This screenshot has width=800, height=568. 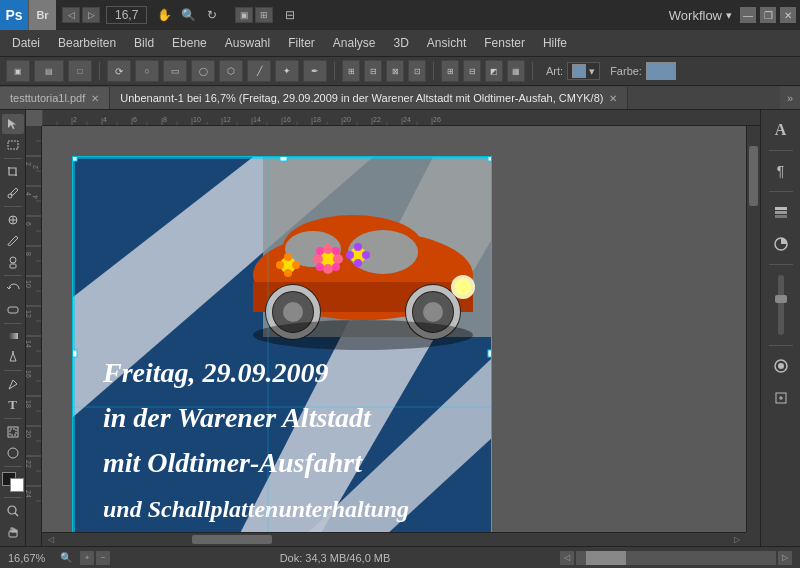 I want to click on background-color, so click(x=17, y=485).